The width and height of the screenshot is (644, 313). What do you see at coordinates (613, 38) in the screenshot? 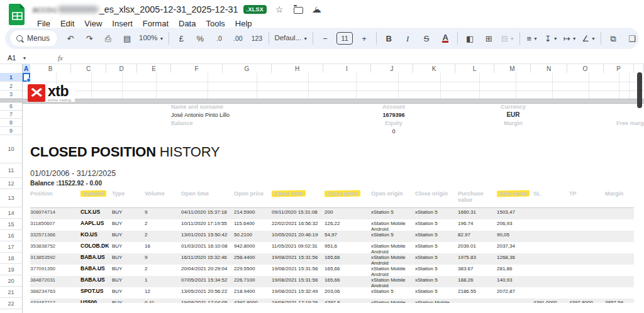
I see `insert-link-button: ⧉` at bounding box center [613, 38].